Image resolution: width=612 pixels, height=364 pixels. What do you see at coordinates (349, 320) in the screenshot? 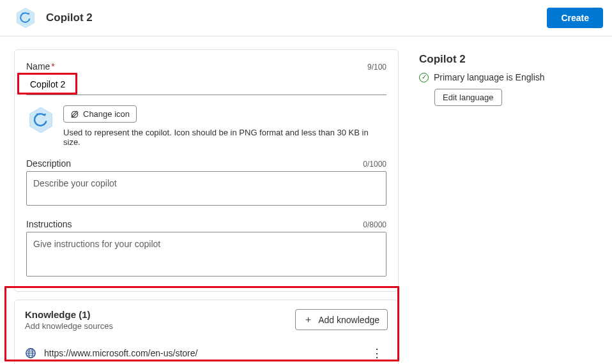
I see `add-knowledge-label: Add knowledge` at bounding box center [349, 320].